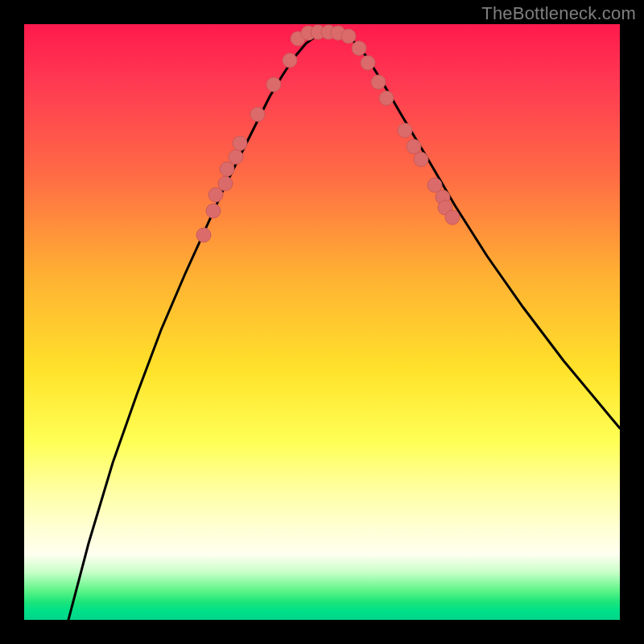  What do you see at coordinates (328, 134) in the screenshot?
I see `data-markers` at bounding box center [328, 134].